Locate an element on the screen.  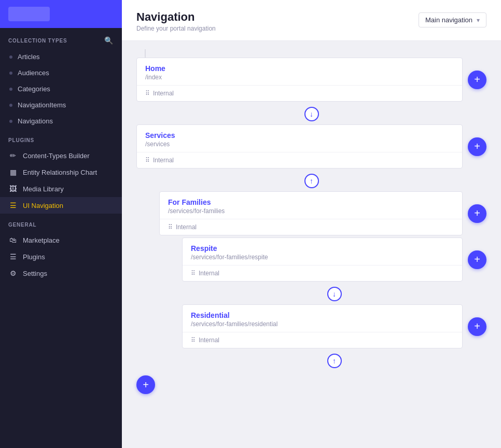
nav-item-row-residential: Residential /services/for-families/resid… is located at coordinates (334, 327).